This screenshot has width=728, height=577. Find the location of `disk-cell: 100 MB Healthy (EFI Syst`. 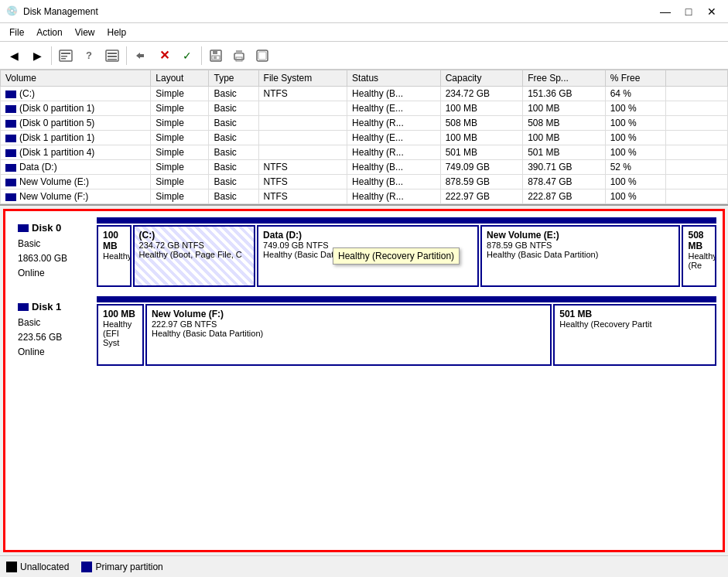

disk-cell: 100 MB Healthy (EFI Syst is located at coordinates (121, 335).